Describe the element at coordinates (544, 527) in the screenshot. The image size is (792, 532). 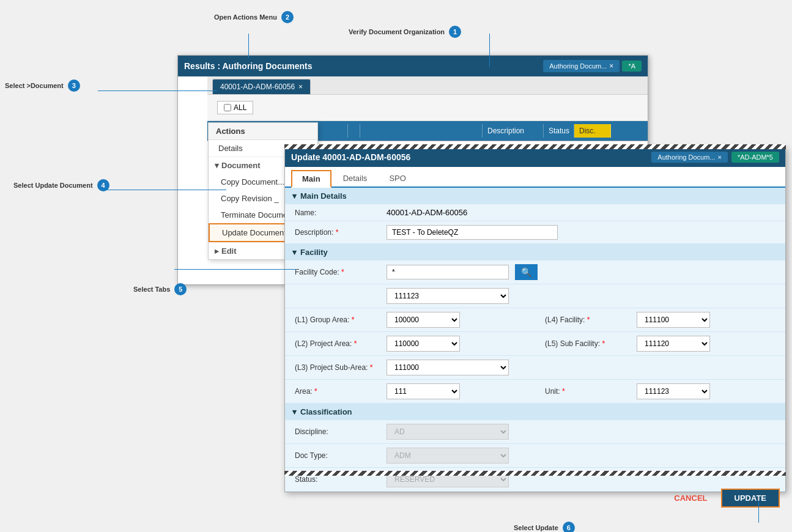
I see `annotation-select-update: Select Update 6` at that location.